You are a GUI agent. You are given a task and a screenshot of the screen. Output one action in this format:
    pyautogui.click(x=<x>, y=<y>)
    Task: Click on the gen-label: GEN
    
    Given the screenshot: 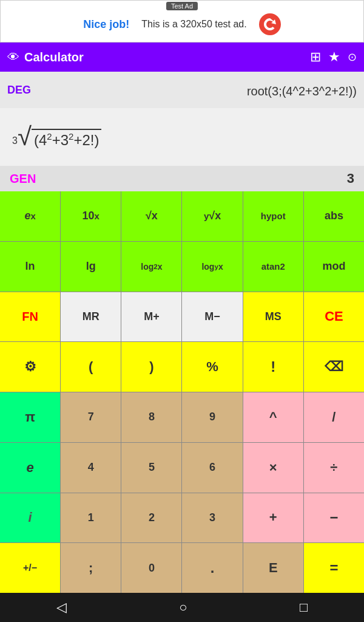 What is the action you would take?
    pyautogui.click(x=23, y=179)
    